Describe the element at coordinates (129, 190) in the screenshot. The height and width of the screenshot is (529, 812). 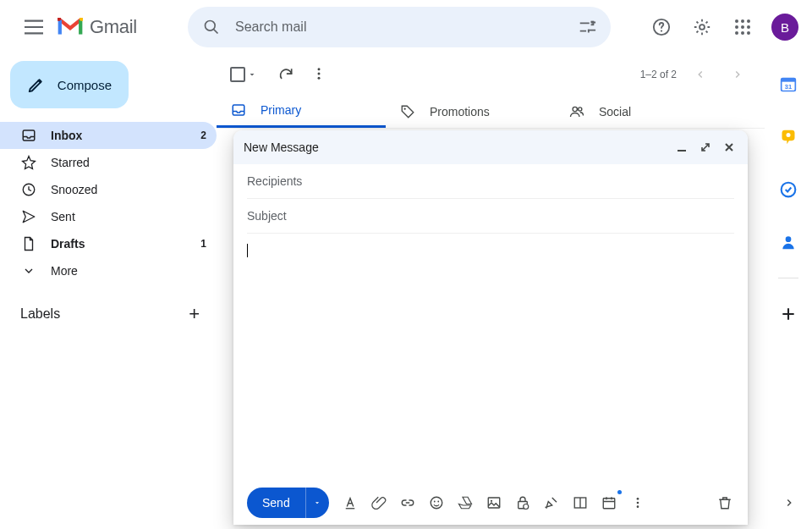
I see `sidebar-item-label: Snoozed` at that location.